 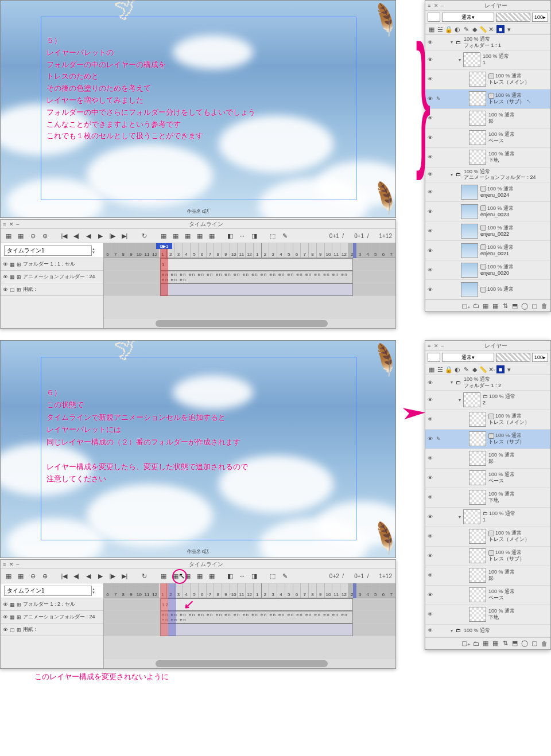 What do you see at coordinates (483, 369) in the screenshot?
I see `ruler-icon: 📏` at bounding box center [483, 369].